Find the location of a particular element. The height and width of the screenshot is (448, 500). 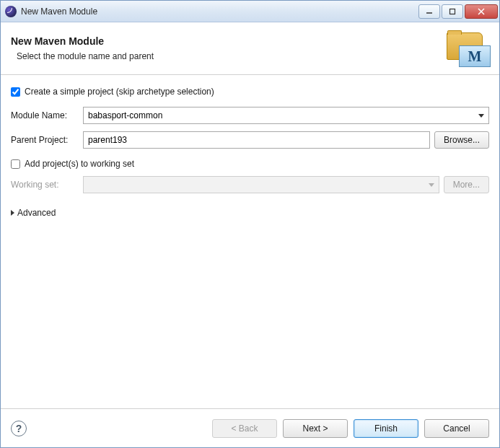

page-subtitle: Select the module name and parent is located at coordinates (82, 56).